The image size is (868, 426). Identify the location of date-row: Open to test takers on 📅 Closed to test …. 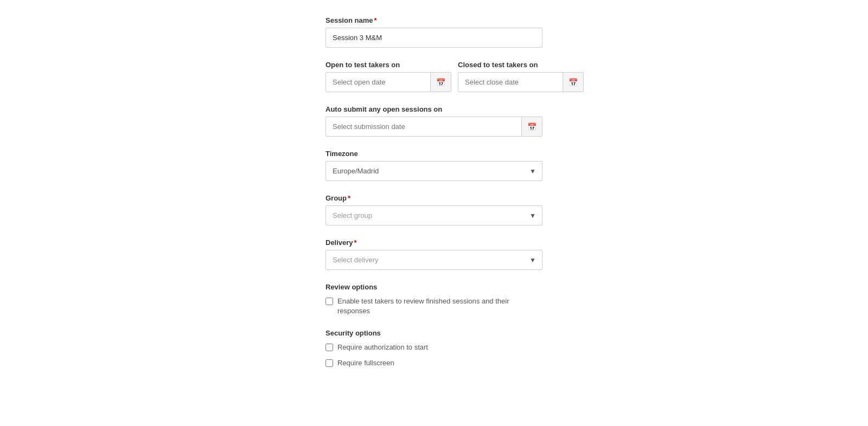
(434, 76).